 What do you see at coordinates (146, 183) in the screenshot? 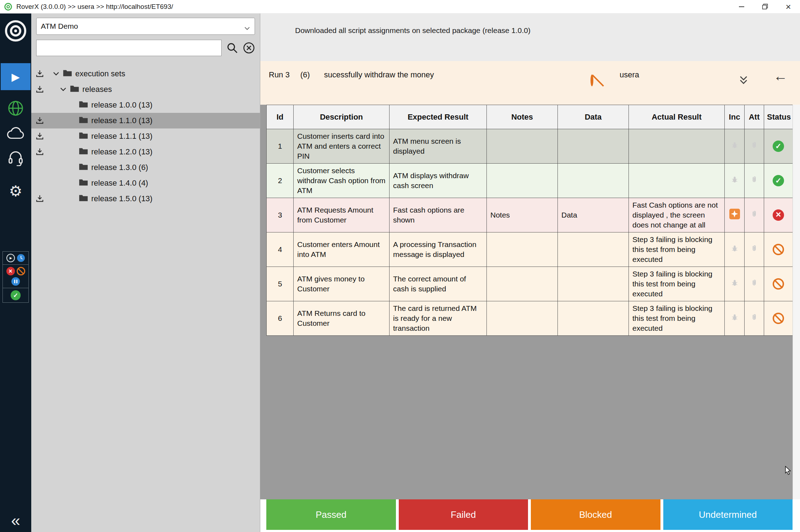
I see `tree-item-release-1-4-0: release 1.4.0 (4)` at bounding box center [146, 183].